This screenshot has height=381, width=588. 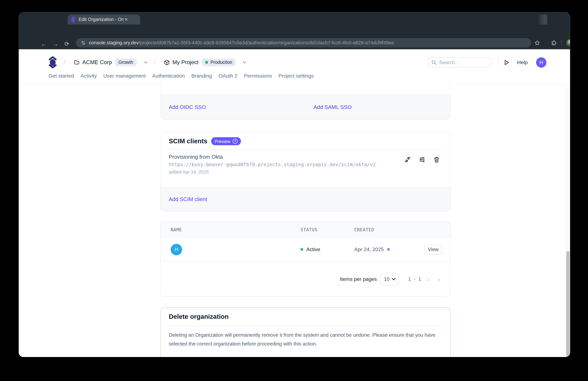 What do you see at coordinates (104, 20) in the screenshot?
I see `browser-tab: Edit Organization - Ory Console ✕` at bounding box center [104, 20].